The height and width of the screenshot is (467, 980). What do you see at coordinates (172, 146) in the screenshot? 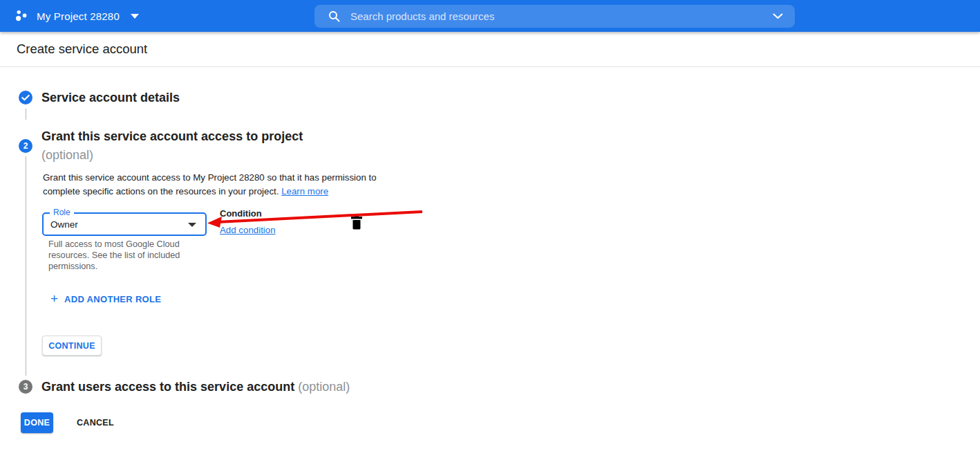
I see `step2-heading: Grant this service account access to pro…` at bounding box center [172, 146].